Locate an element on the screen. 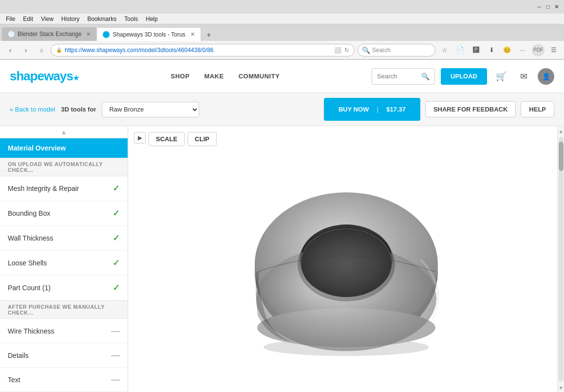 This screenshot has height=392, width=564. logo-star: ★ is located at coordinates (76, 78).